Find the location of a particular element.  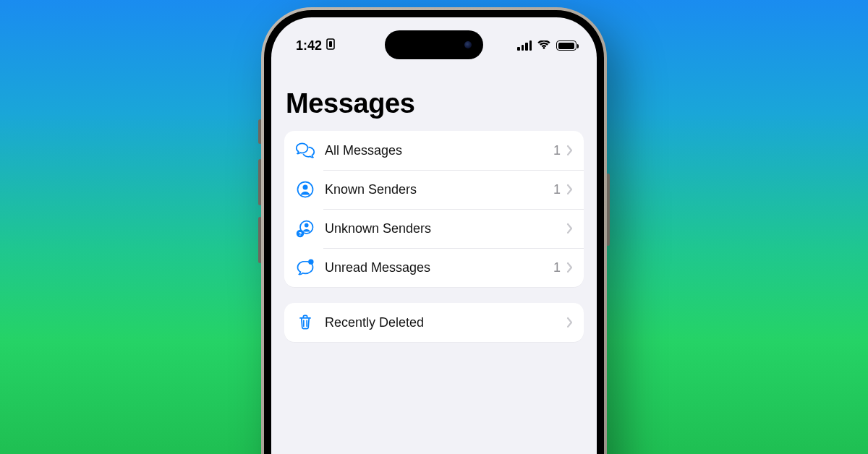

secondary-card: Recently Deleted is located at coordinates (434, 322).